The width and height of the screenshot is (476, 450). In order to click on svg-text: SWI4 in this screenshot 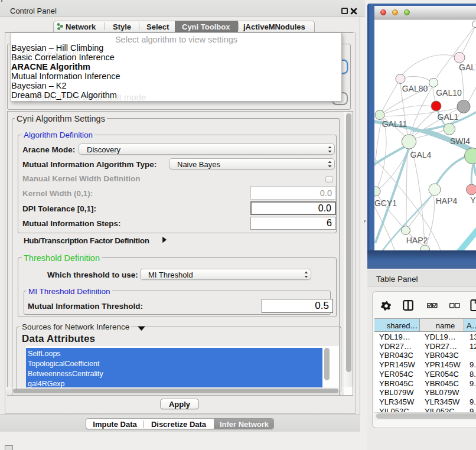, I will do `click(460, 141)`.